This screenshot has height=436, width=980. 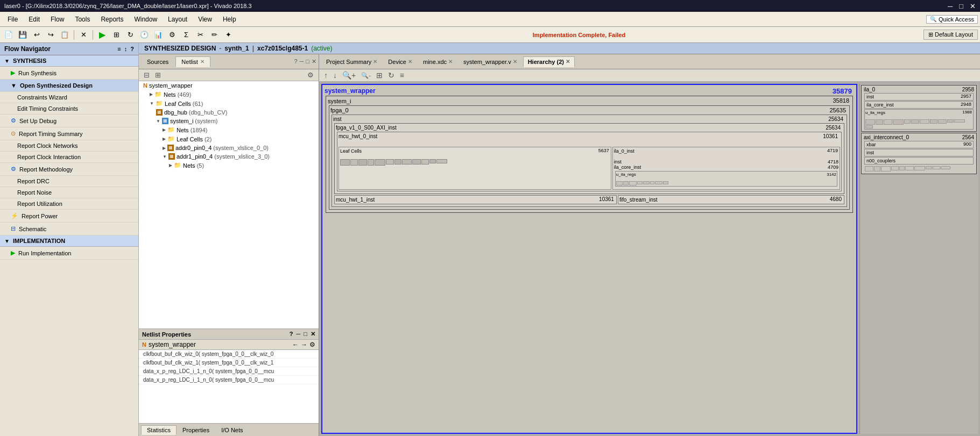 What do you see at coordinates (375, 61) in the screenshot?
I see `project-summary-close: ✕` at bounding box center [375, 61].